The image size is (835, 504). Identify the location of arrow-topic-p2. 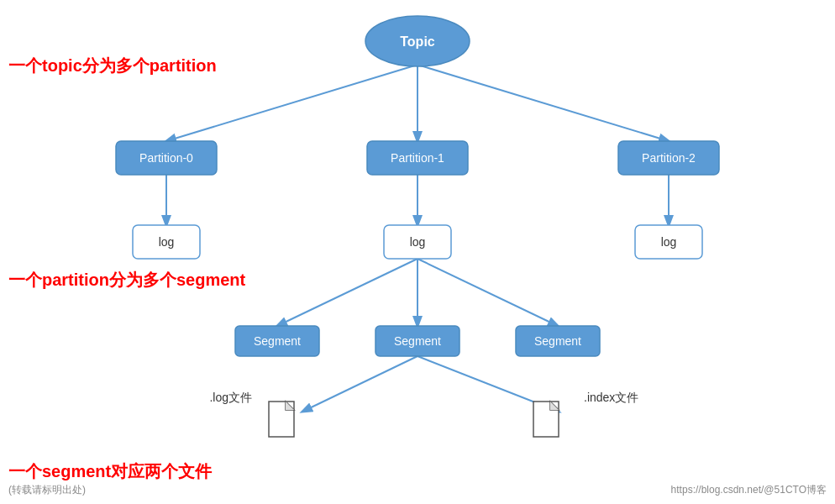
(543, 102).